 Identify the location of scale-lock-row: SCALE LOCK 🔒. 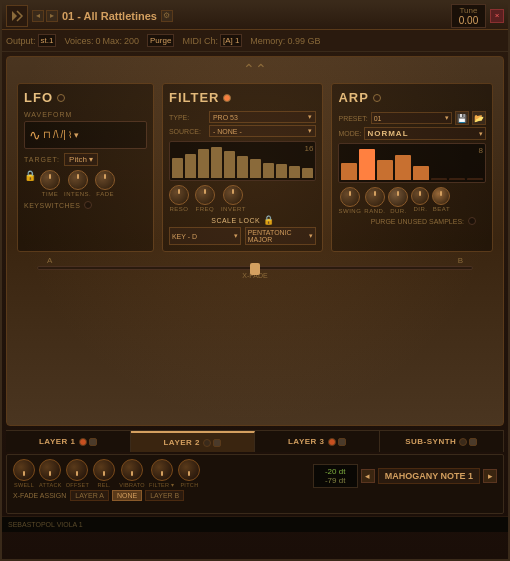
(243, 220).